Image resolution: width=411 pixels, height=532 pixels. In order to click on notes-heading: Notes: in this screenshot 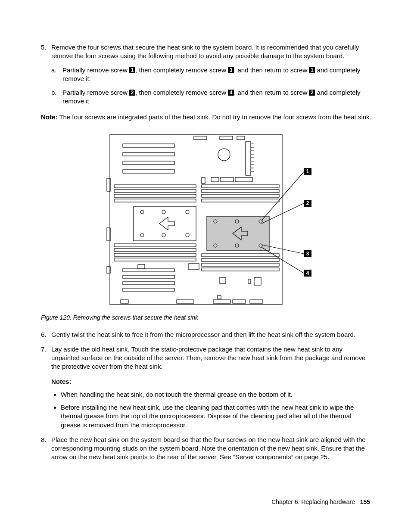, I will do `click(212, 382)`.